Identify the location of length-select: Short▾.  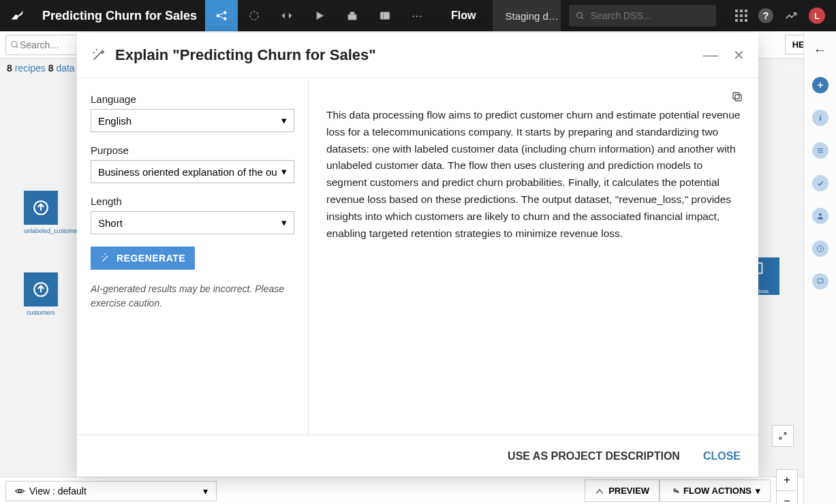
(192, 223).